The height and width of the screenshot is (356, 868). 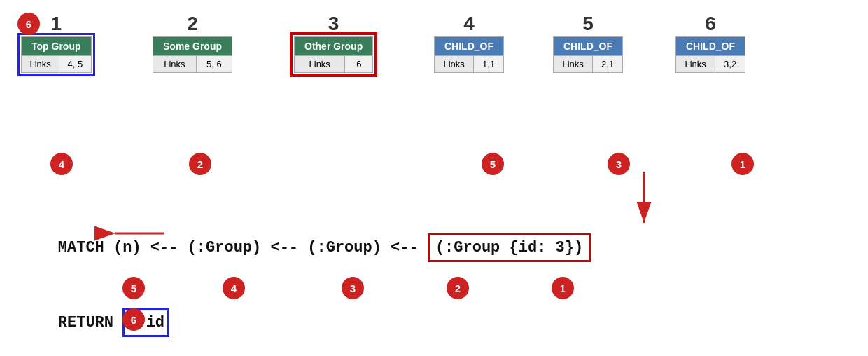 What do you see at coordinates (489, 64) in the screenshot?
I see `links-value-3: 1,1` at bounding box center [489, 64].